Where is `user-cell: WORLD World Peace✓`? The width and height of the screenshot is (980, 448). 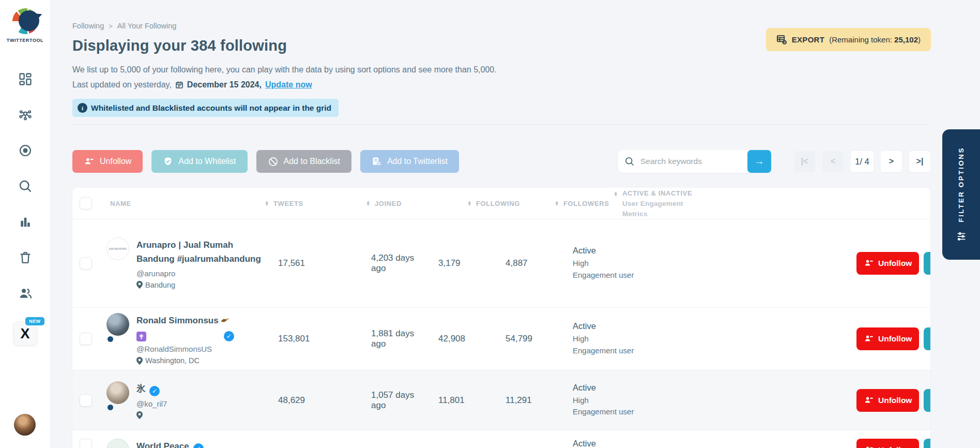 user-cell: WORLD World Peace✓ is located at coordinates (185, 443).